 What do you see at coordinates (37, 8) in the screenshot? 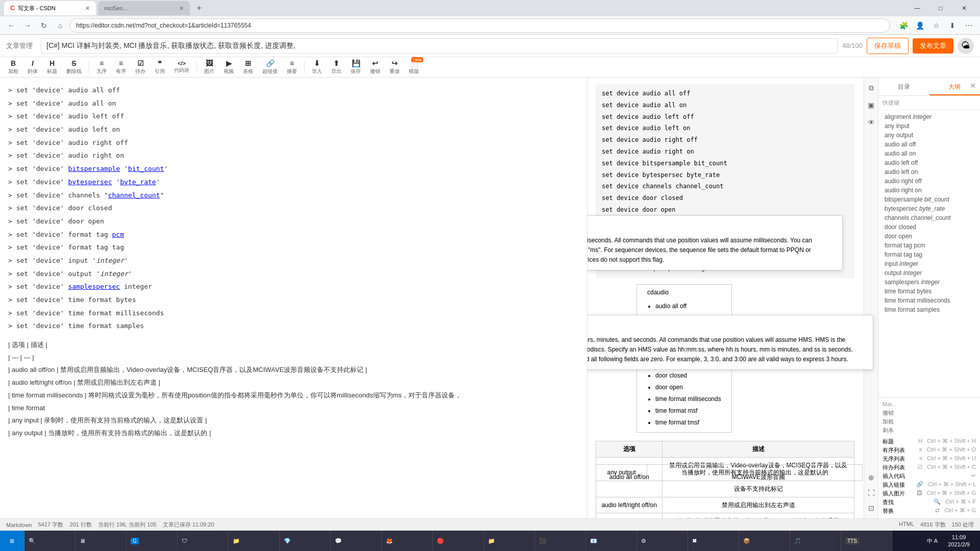
I see `tab-label: 写文章 - CSDN` at bounding box center [37, 8].